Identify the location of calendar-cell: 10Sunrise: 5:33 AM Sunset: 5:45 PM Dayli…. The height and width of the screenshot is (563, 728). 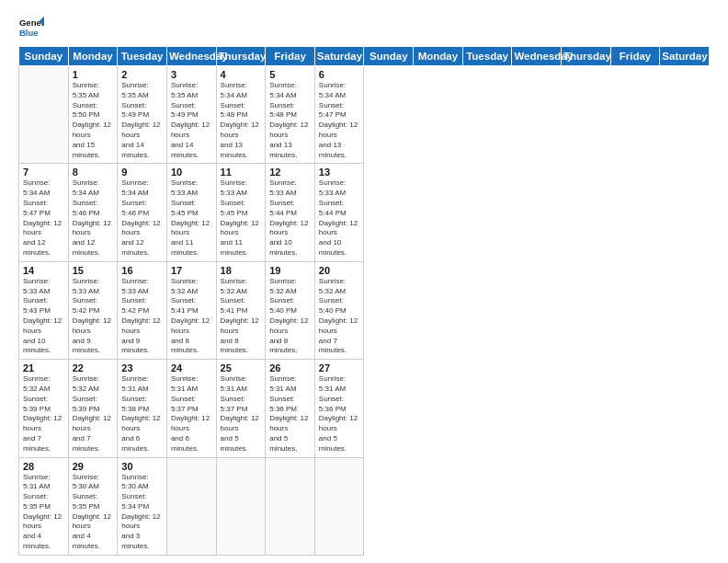
(191, 213).